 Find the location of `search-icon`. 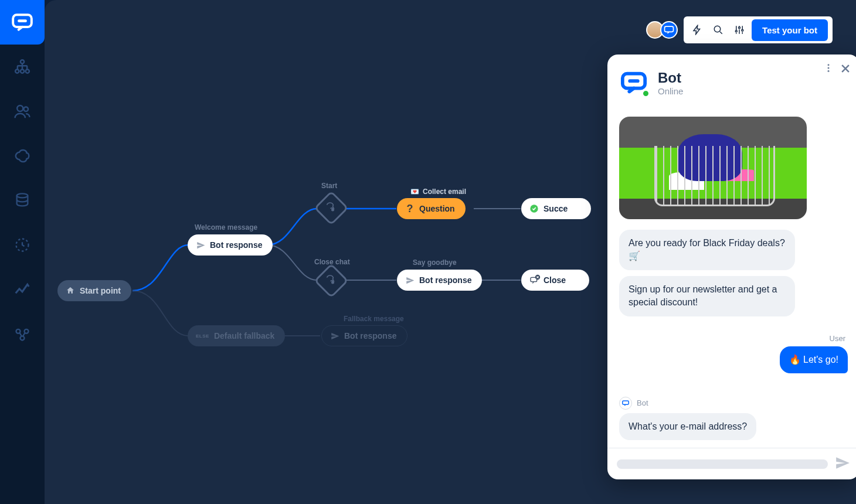

search-icon is located at coordinates (718, 30).